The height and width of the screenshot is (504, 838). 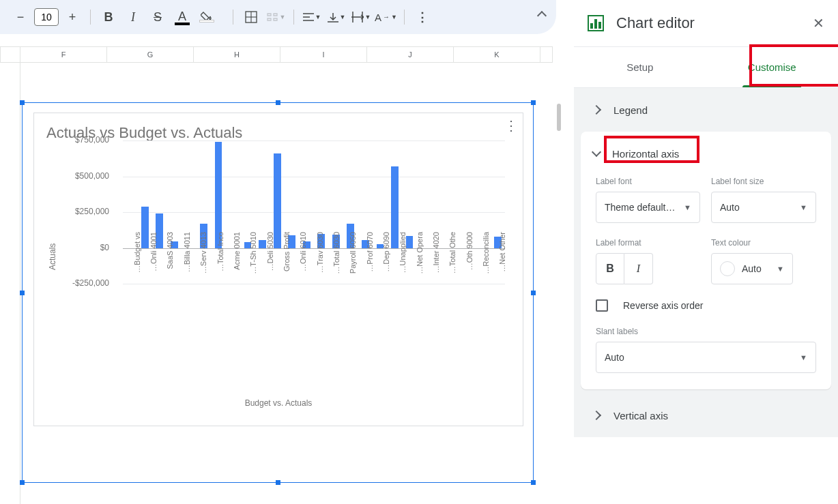 I want to click on chart-editor-sidebar: Chart editor ✕ Setup Customise Legend Ho…, so click(x=706, y=17).